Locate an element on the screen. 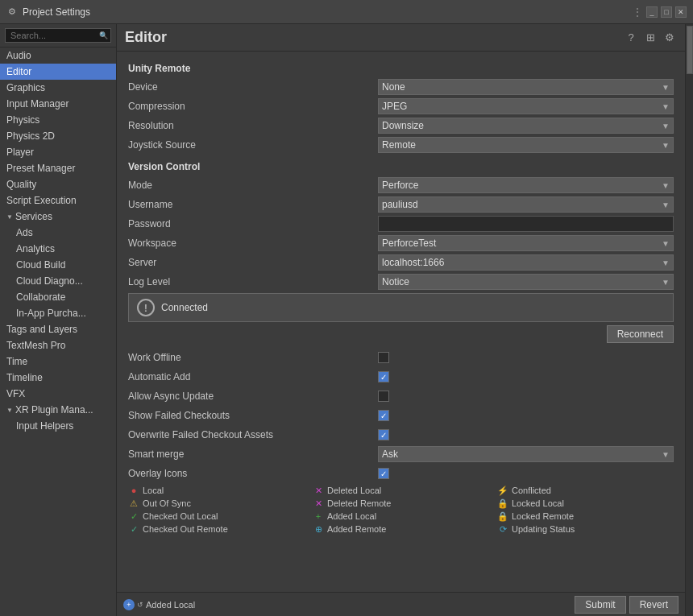 Image resolution: width=693 pixels, height=616 pixels. overlay-deleted-remote: ✕ Deleted Remote is located at coordinates (401, 503).